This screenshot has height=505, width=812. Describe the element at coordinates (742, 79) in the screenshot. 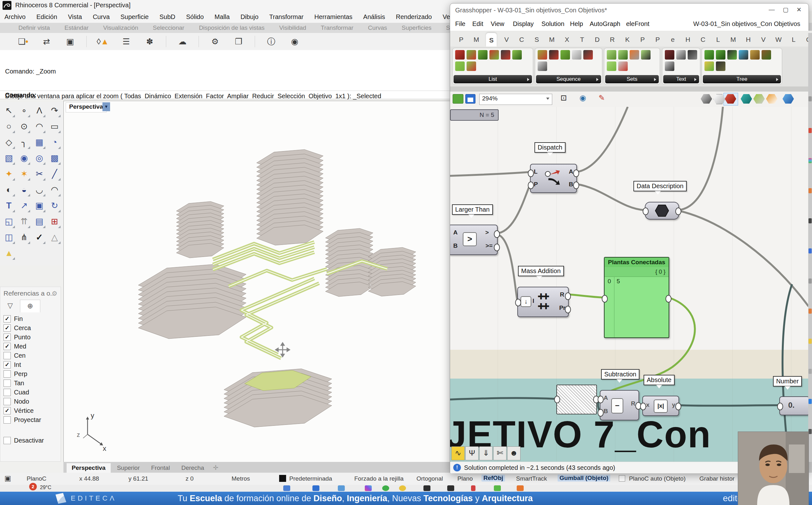

I see `palette-label-tree: Tree` at that location.